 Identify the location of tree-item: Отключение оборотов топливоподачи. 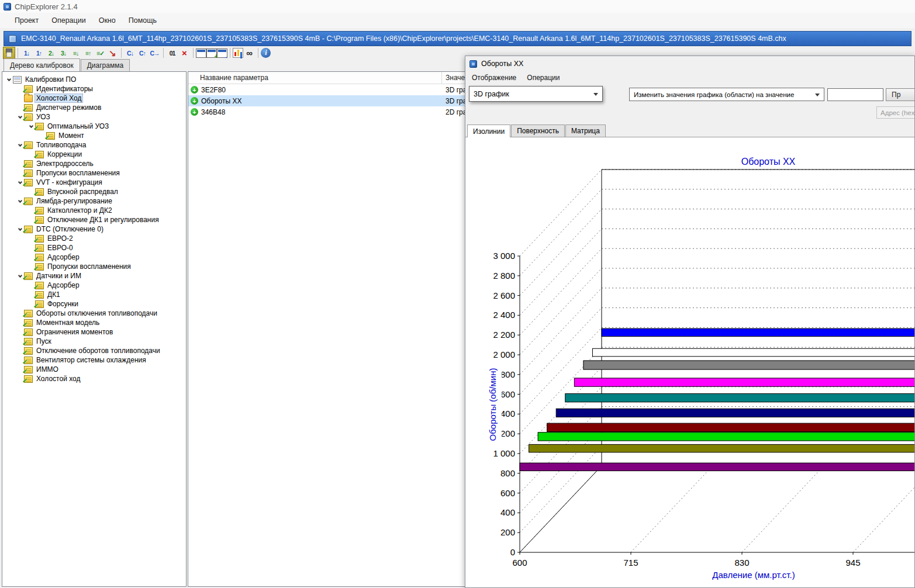
(94, 351).